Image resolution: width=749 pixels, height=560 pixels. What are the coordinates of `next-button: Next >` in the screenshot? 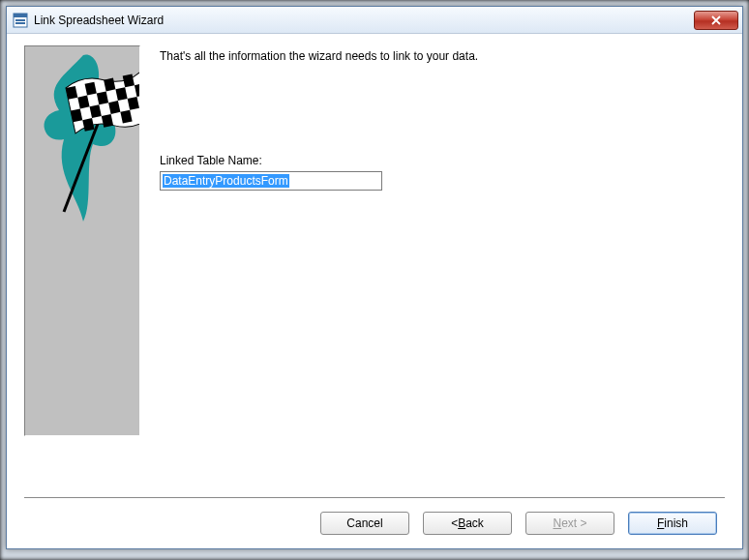 It's located at (570, 523).